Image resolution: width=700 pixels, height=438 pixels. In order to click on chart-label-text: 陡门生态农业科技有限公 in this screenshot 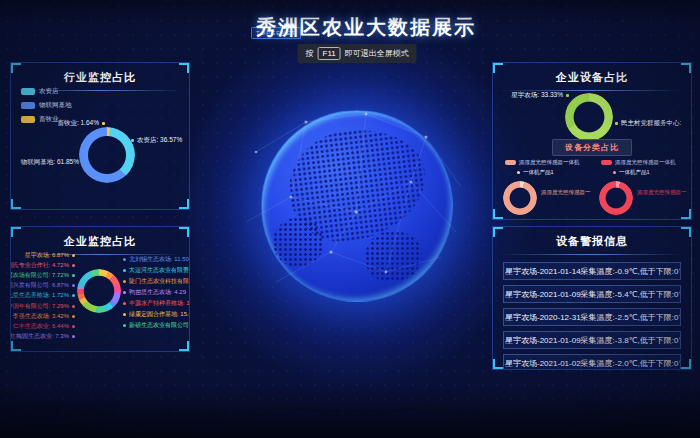, I will do `click(159, 282)`.